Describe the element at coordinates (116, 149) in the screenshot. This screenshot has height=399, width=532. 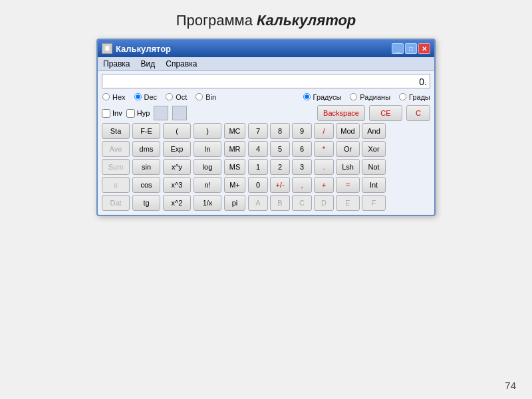
I see `ave-button: Ave` at that location.